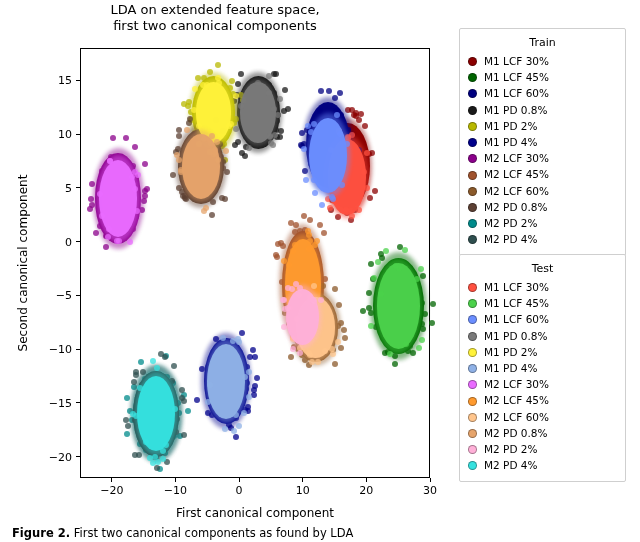  What do you see at coordinates (516, 78) in the screenshot?
I see `legend-label: M1 LCF 45%` at bounding box center [516, 78].